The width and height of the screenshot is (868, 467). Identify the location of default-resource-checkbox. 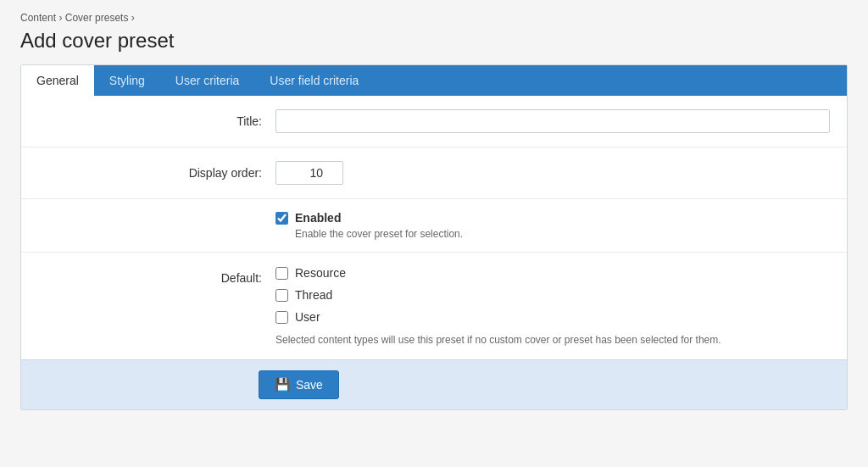
(281, 273).